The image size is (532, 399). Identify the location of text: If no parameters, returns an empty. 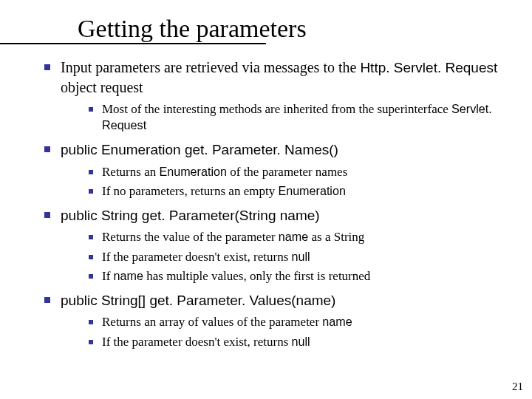
(190, 191).